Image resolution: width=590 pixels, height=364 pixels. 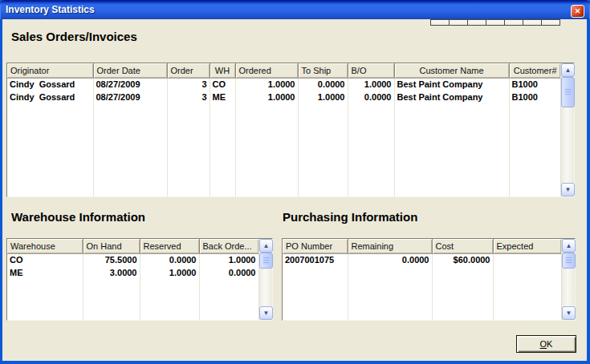 I want to click on column-header: Remaining, so click(x=390, y=246).